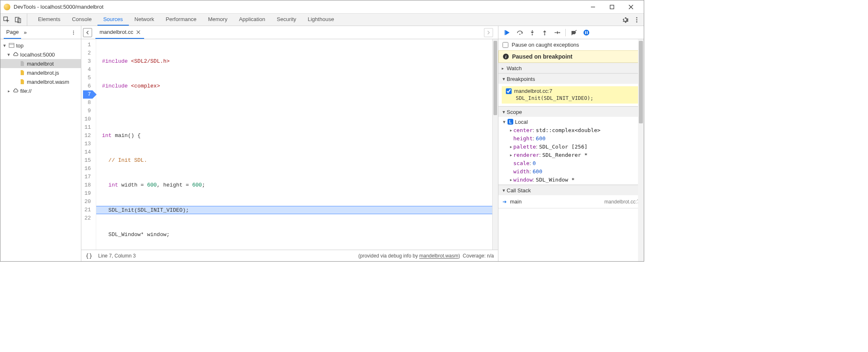  I want to click on debugger-toolbar, so click(571, 33).